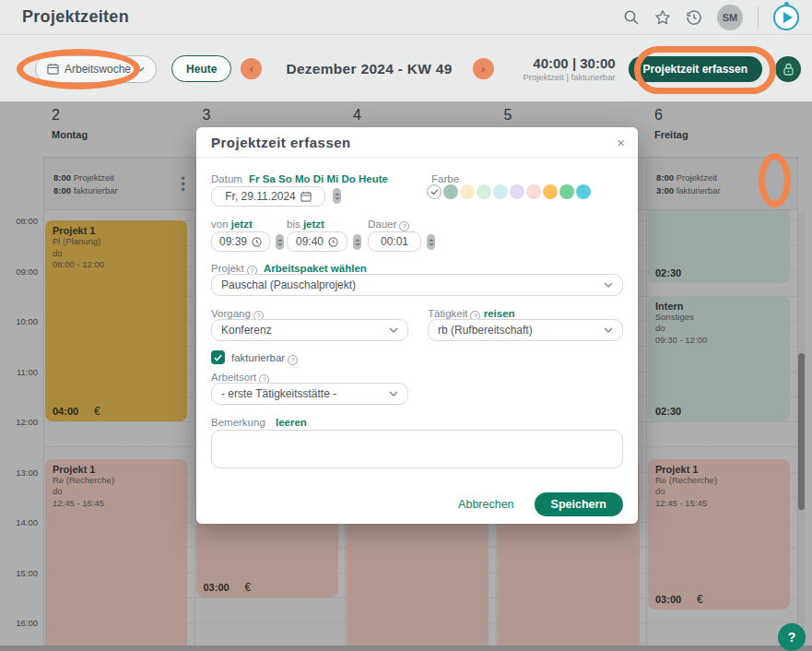  I want to click on time-label: 08:00, so click(18, 221).